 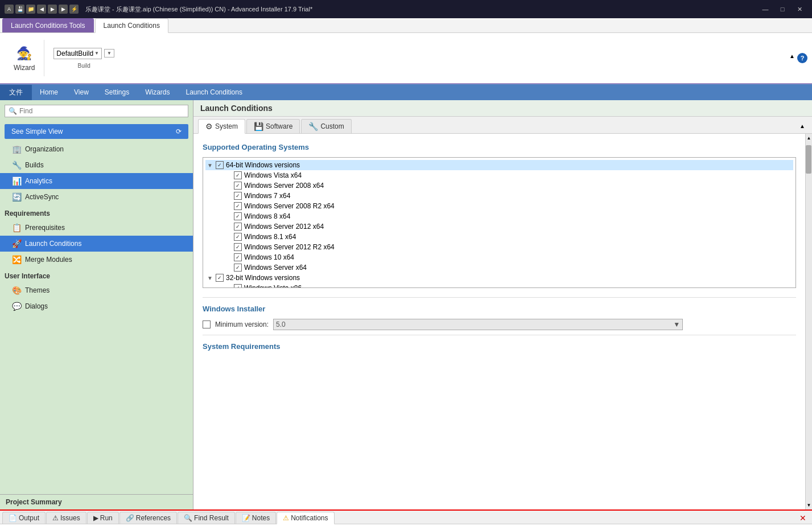 What do you see at coordinates (782, 9) in the screenshot?
I see `maximize-button: □` at bounding box center [782, 9].